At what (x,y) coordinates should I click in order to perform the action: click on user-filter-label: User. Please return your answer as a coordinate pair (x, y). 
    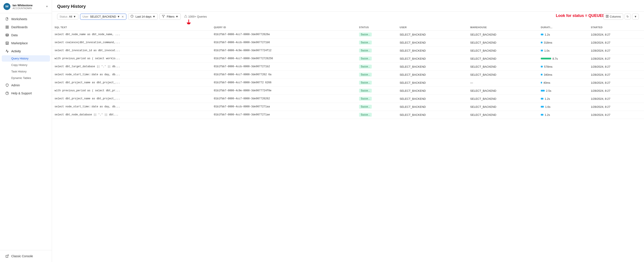
    Looking at the image, I should click on (86, 17).